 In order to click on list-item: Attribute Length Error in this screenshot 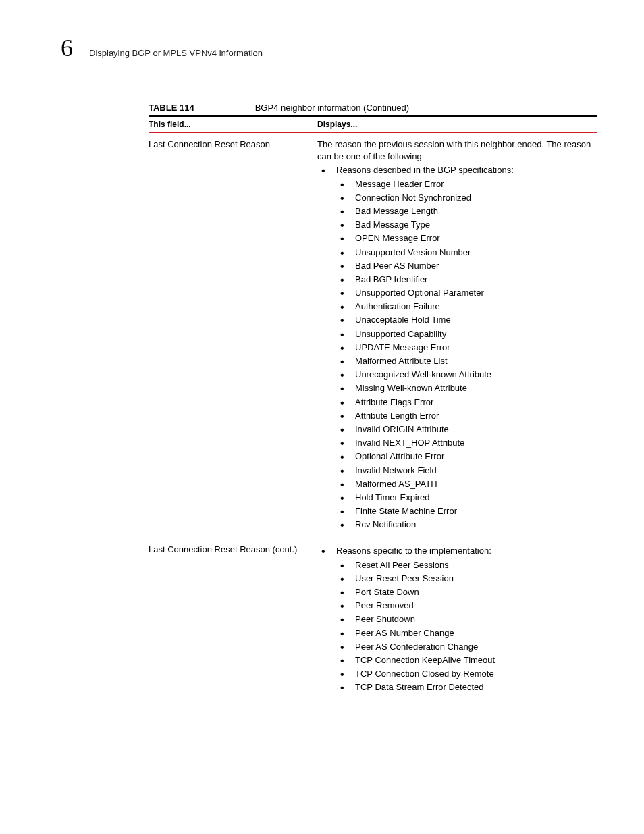, I will do `click(466, 416)`.